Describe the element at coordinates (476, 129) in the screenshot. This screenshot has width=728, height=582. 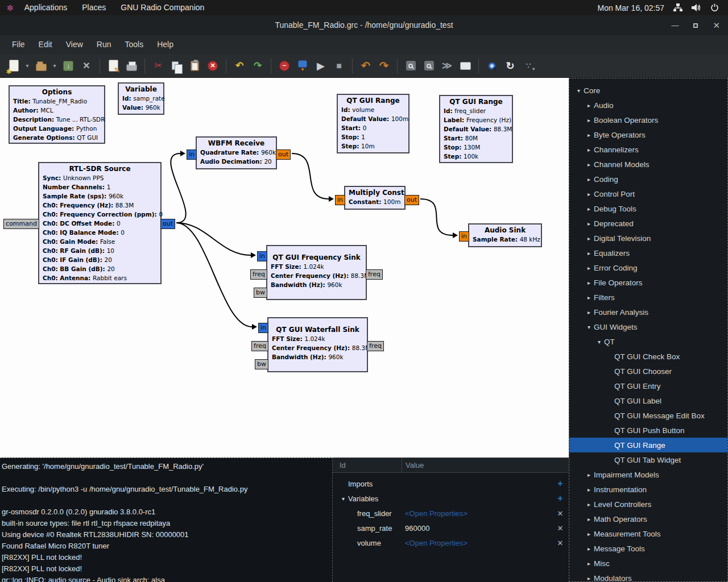
I see `block-qt_gui_range_freq: QT GUI RangeId: freq_sliderLabel: Freque…` at that location.